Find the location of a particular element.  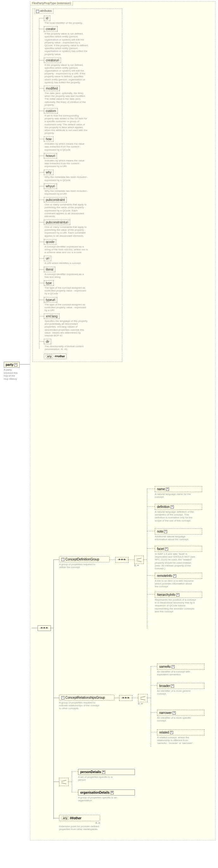

child-label: related is located at coordinates (164, 733).